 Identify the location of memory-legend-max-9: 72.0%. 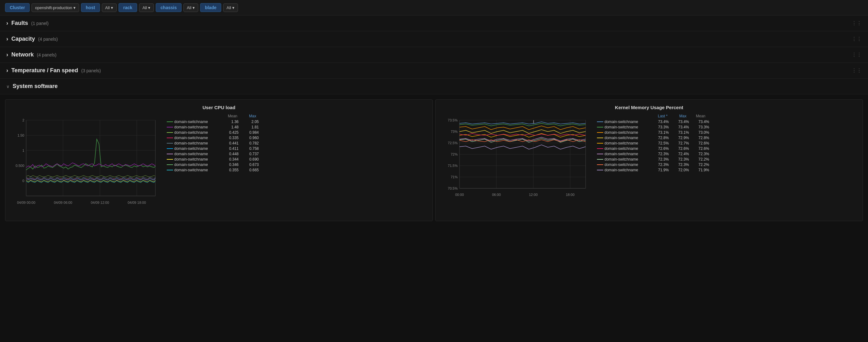
(680, 170).